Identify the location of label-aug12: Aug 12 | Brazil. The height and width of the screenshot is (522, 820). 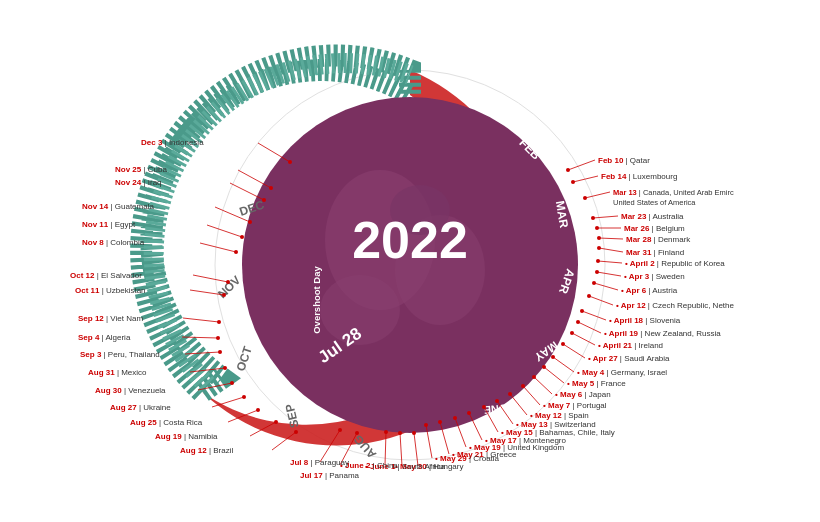
(206, 450).